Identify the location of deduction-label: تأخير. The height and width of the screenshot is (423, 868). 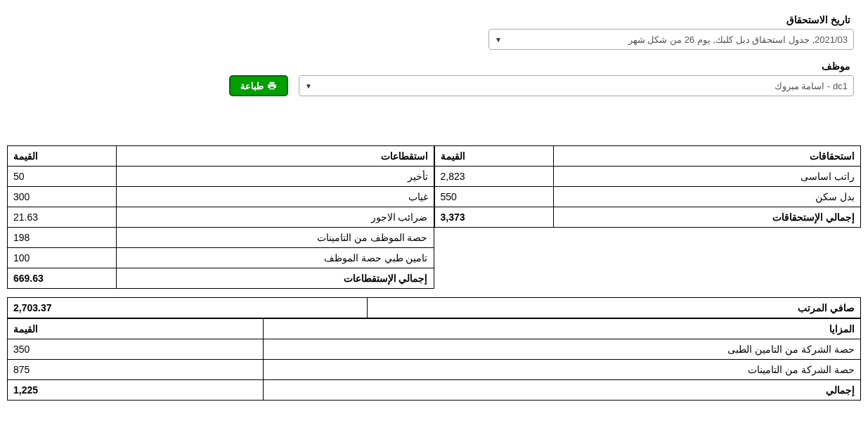
(275, 177).